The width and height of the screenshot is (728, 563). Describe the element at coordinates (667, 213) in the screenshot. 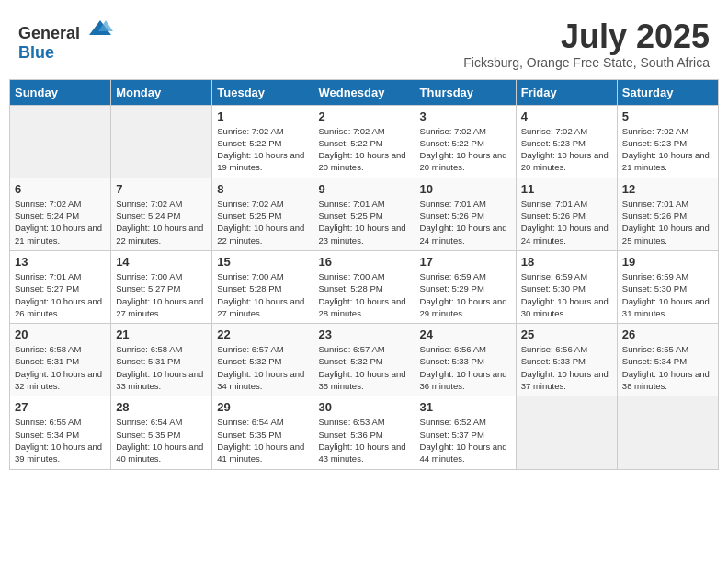

I see `calendar-cell: 12 Sunrise: 7:01 AMSunset: 5:26 PMDaylig…` at that location.